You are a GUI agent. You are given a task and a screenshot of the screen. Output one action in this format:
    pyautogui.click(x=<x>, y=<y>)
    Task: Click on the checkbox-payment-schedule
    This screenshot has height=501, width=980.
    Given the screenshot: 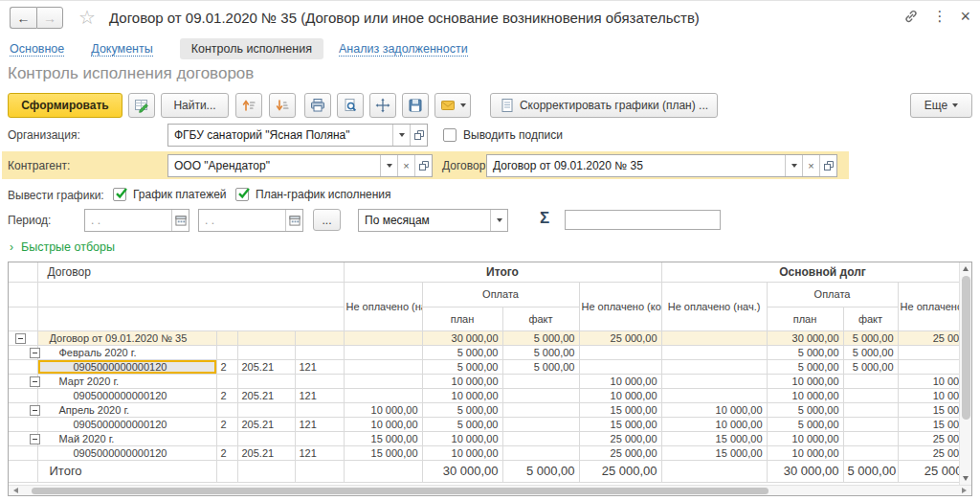 What is the action you would take?
    pyautogui.click(x=120, y=194)
    